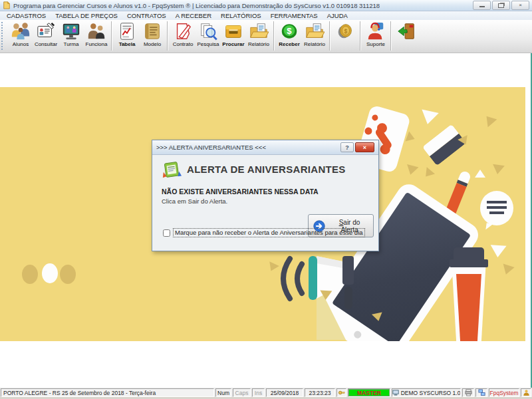 Image resolution: width=532 pixels, height=399 pixels. I want to click on status-capslock: Caps, so click(242, 392).